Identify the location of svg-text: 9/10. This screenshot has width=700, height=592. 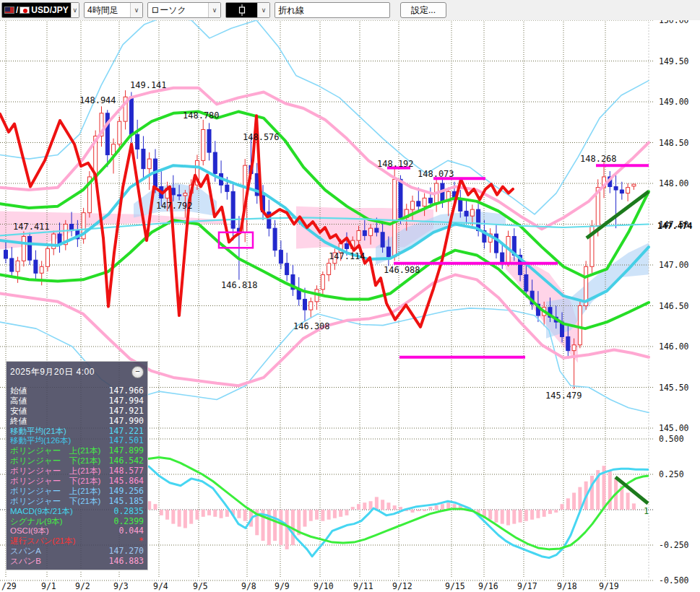
(324, 586).